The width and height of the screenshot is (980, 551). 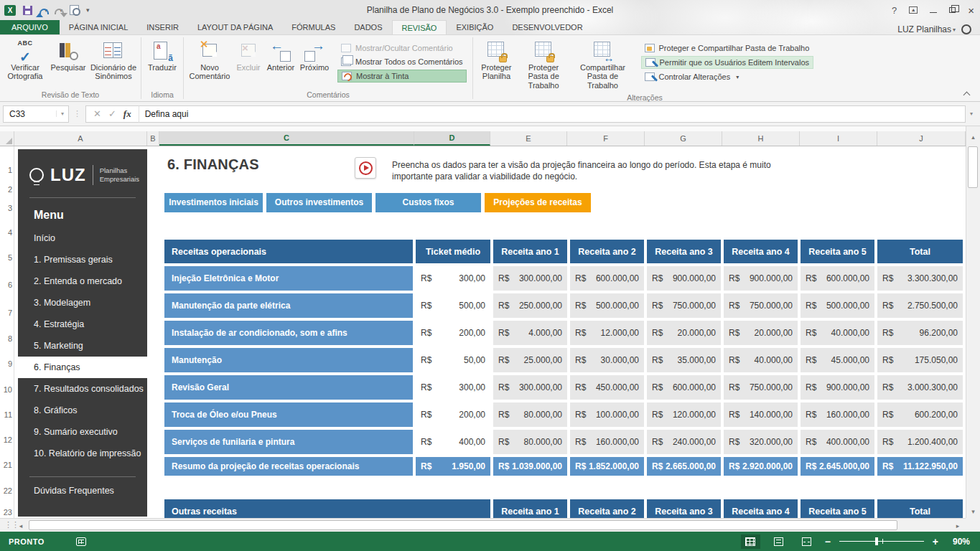 What do you see at coordinates (971, 114) in the screenshot?
I see `expand-formula-bar-icon: ▾` at bounding box center [971, 114].